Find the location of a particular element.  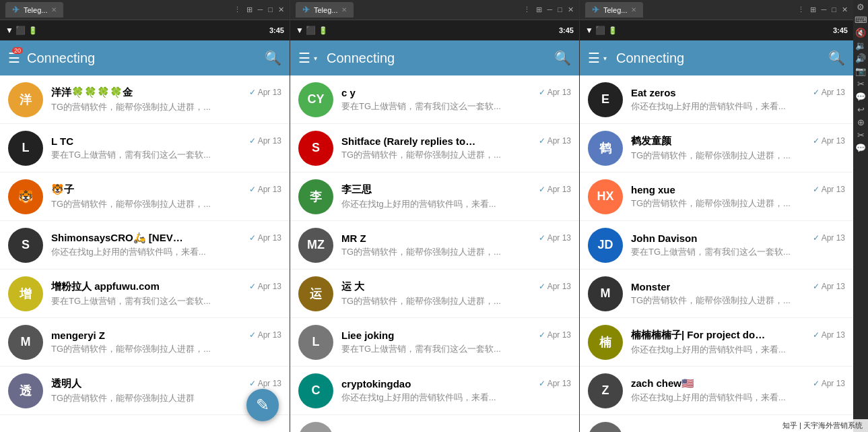

avatar-right-5: 楠 is located at coordinates (605, 342).